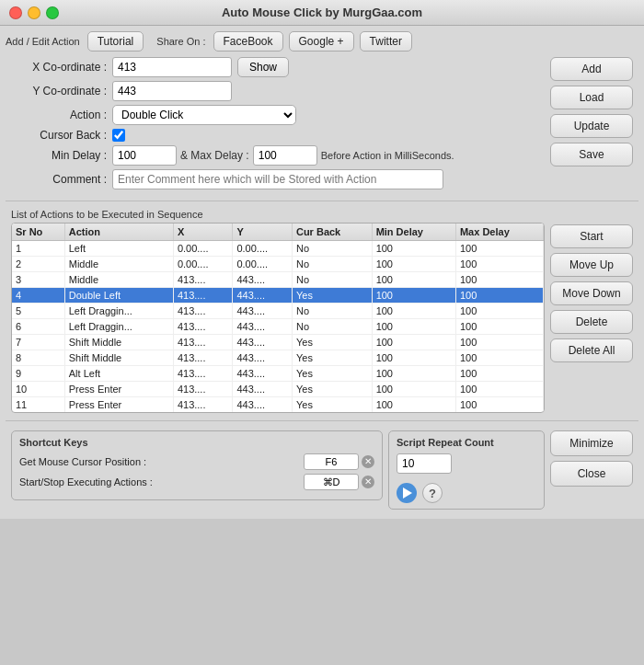 This screenshot has width=644, height=665. Describe the element at coordinates (278, 405) in the screenshot. I see `table-row: 11Press Enter413....443....Yes100100` at that location.